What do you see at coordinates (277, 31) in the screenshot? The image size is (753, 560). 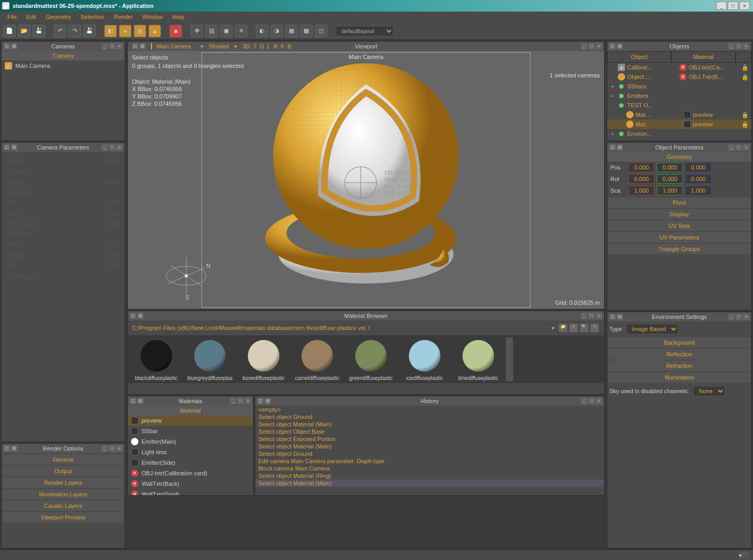 I see `render-b-icon: ◑` at bounding box center [277, 31].